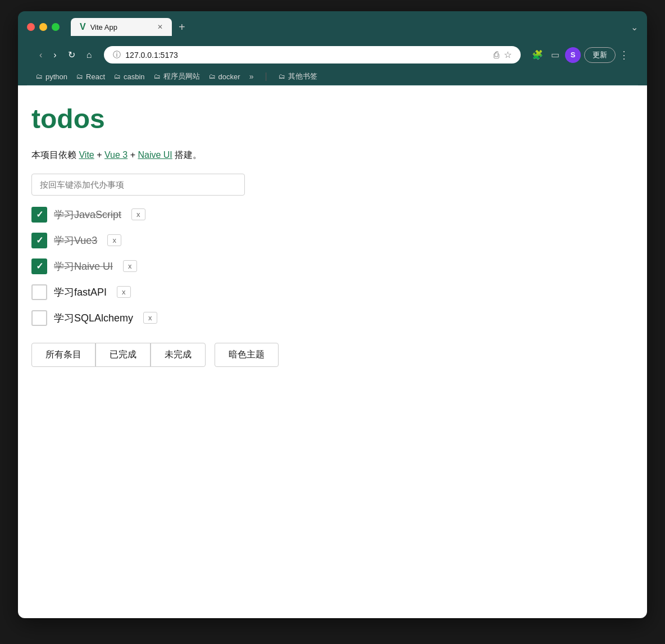  What do you see at coordinates (332, 48) in the screenshot?
I see `title-bar: V Vite App ✕ + ⌄ ‹ › ↻ ⌂ ⓘ 127.0.0.1:517…` at bounding box center [332, 48].